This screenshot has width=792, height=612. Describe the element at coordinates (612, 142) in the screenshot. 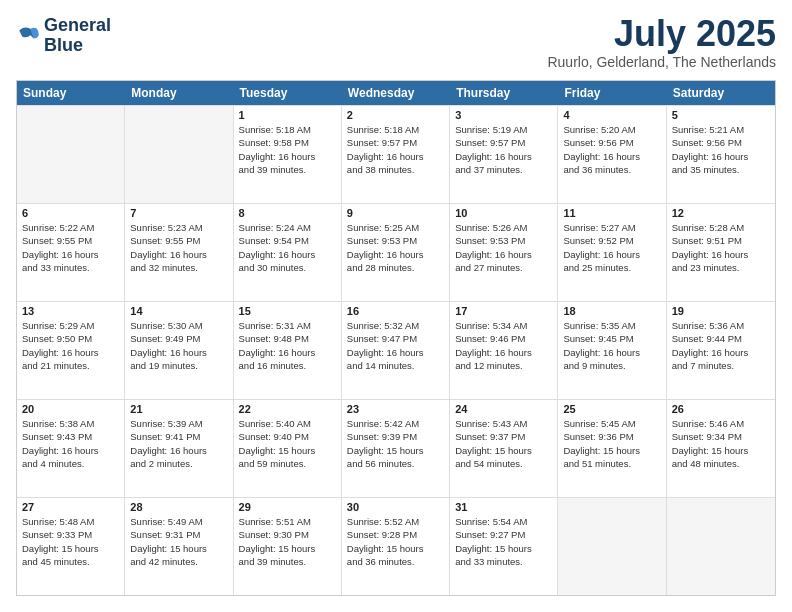

I see `cell-line: Sunset: 9:56 PM` at that location.